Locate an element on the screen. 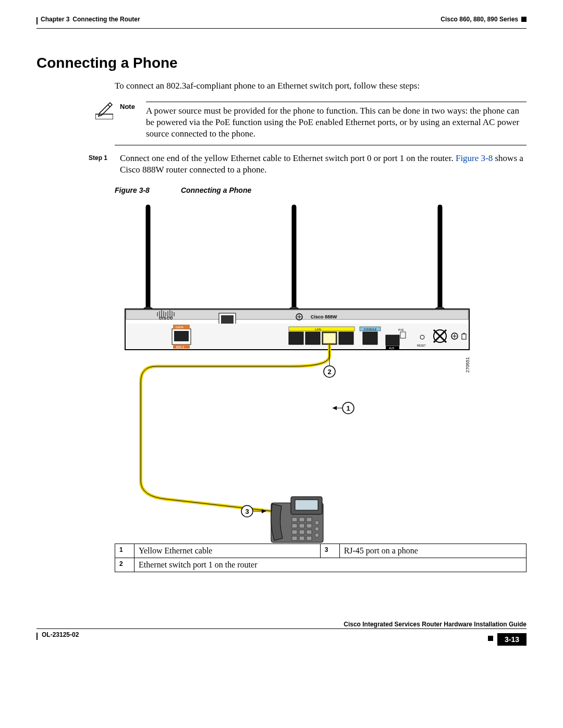  svg-text: CONSOLE is located at coordinates (370, 329).